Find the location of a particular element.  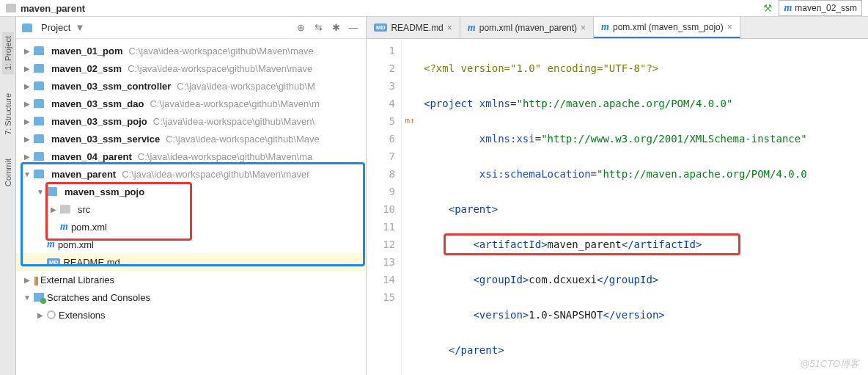

tree-item-ext-lib: ▶External Libraries is located at coordinates (191, 280).